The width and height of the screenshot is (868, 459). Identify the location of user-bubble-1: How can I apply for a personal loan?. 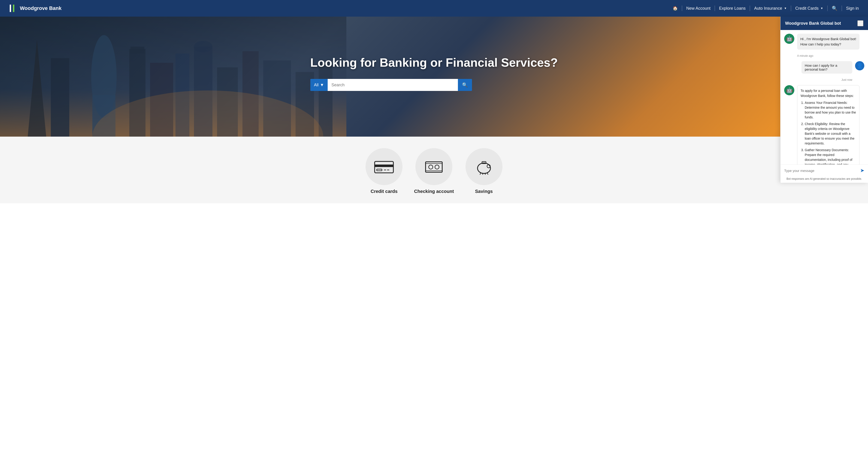
(827, 67).